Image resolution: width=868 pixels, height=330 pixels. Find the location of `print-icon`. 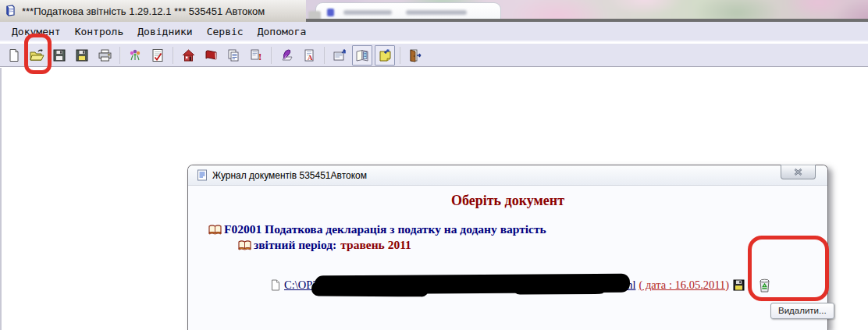

print-icon is located at coordinates (105, 55).